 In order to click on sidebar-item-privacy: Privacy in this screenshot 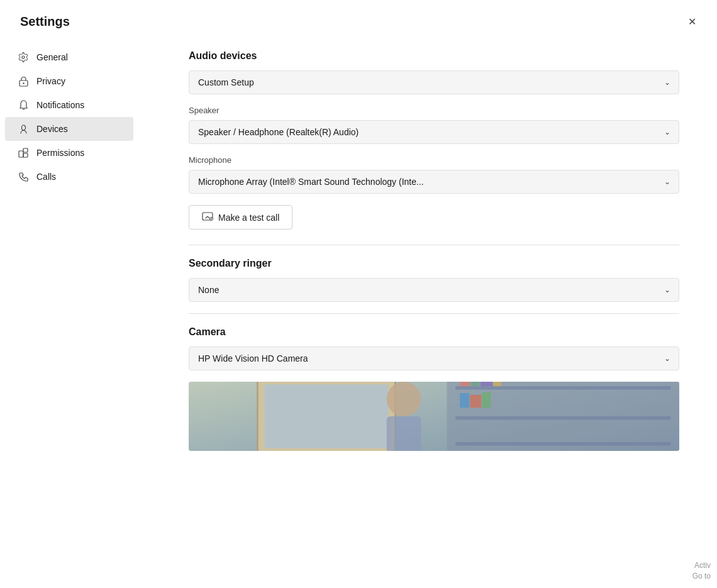, I will do `click(69, 81)`.